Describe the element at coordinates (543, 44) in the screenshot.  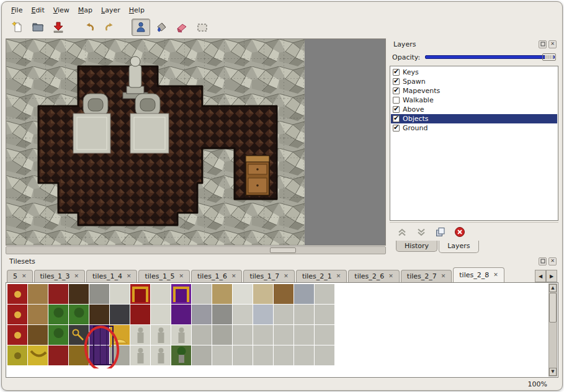
I see `float-icon` at that location.